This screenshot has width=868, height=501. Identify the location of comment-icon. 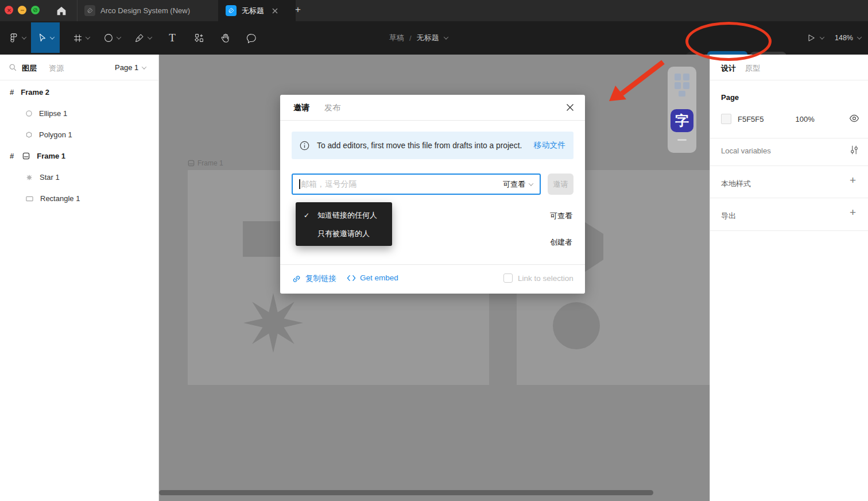
(251, 38).